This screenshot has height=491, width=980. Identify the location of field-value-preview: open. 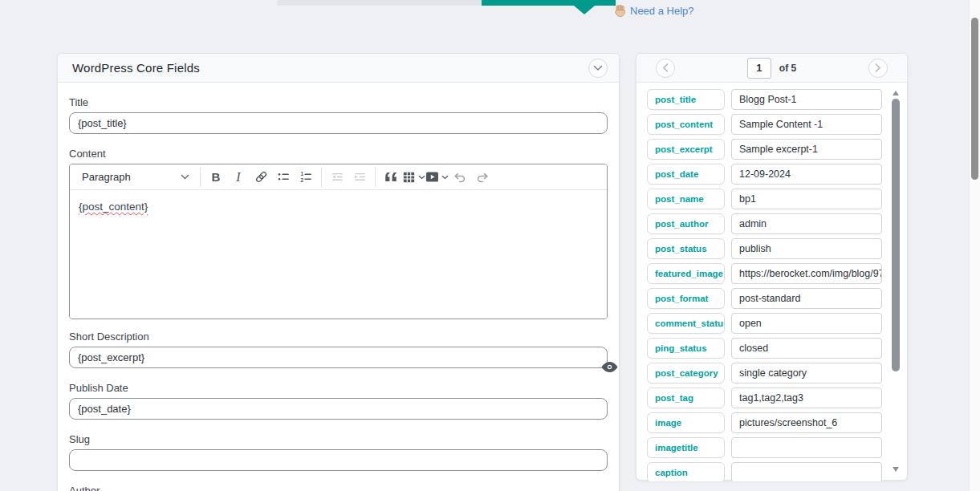
(807, 323).